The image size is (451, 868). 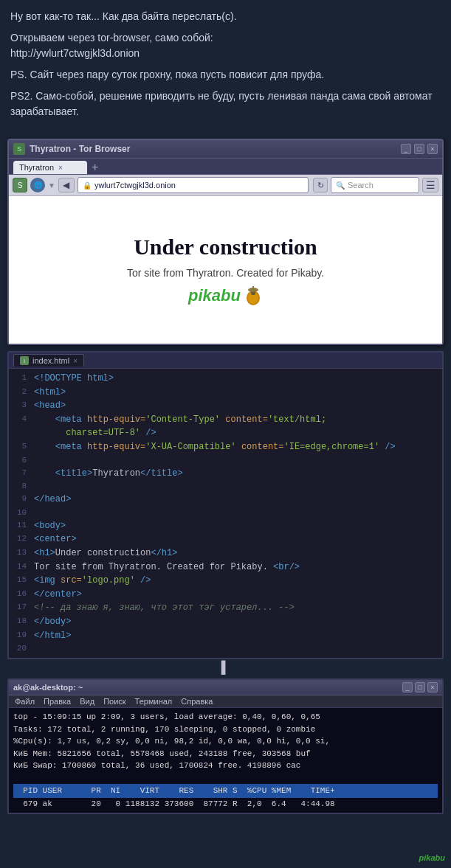 What do you see at coordinates (58, 701) in the screenshot?
I see `terminal-menu-edit: Правка` at bounding box center [58, 701].